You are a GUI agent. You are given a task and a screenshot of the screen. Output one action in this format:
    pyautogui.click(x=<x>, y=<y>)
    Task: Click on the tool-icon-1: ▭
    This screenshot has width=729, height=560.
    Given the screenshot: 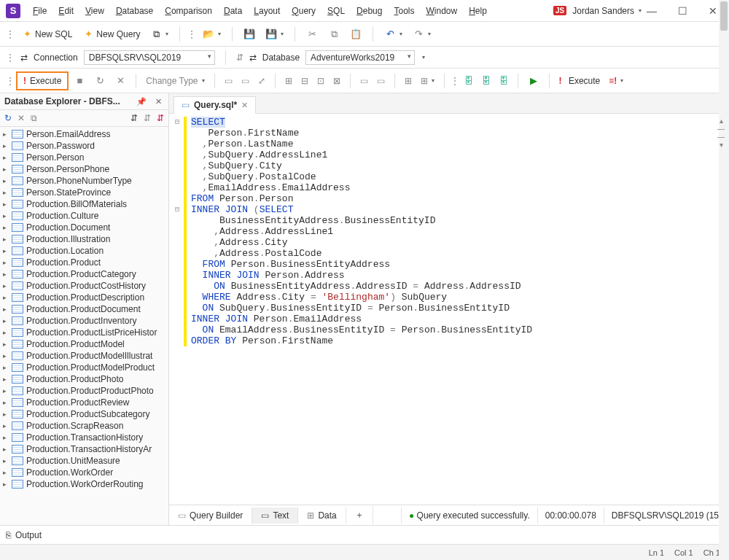 What is the action you would take?
    pyautogui.click(x=229, y=81)
    